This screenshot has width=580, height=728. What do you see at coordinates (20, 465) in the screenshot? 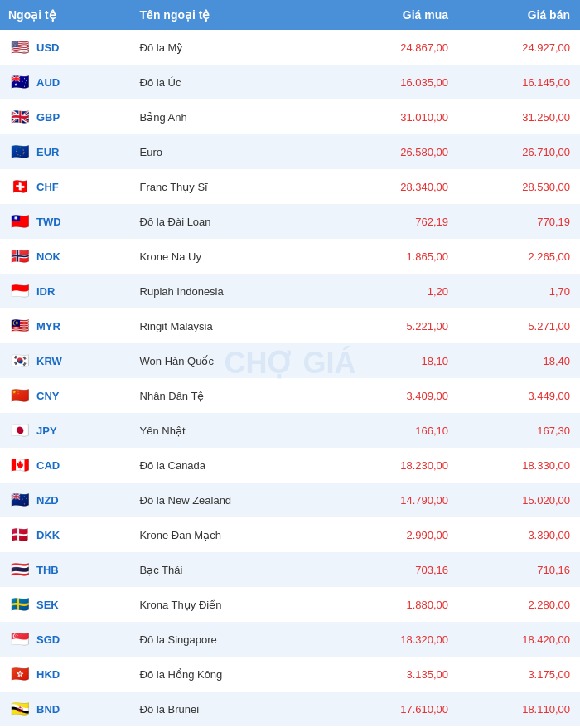
I see `flag-icon: 🇨🇦` at bounding box center [20, 465].